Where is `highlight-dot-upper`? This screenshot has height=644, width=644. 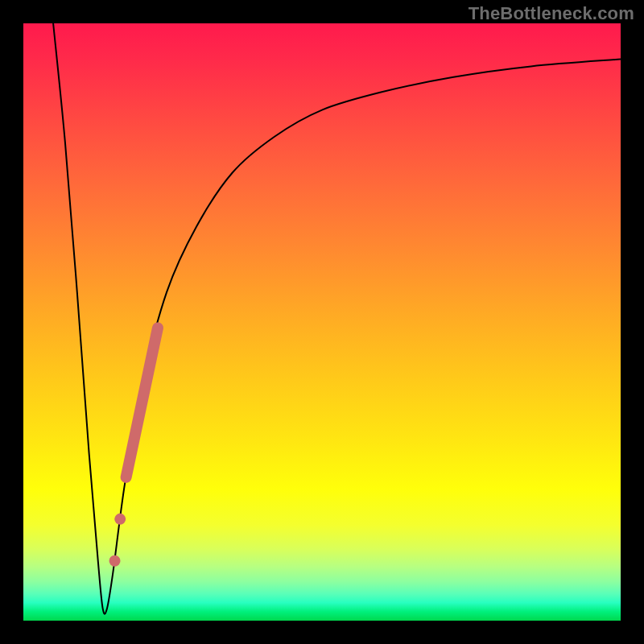 highlight-dot-upper is located at coordinates (120, 519).